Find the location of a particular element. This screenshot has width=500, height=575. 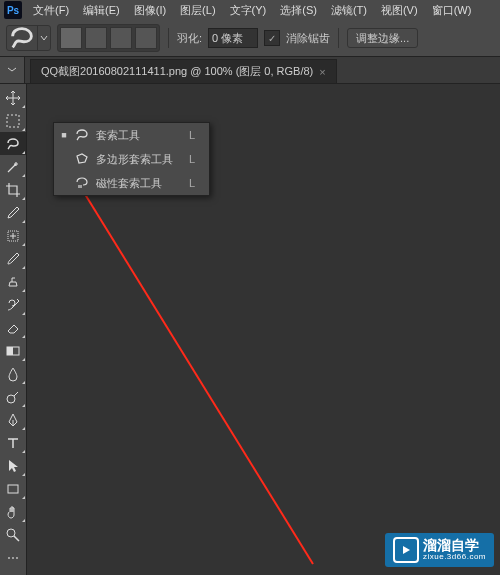

flyout-item-label: 多边形套索工具 is located at coordinates (134, 160).